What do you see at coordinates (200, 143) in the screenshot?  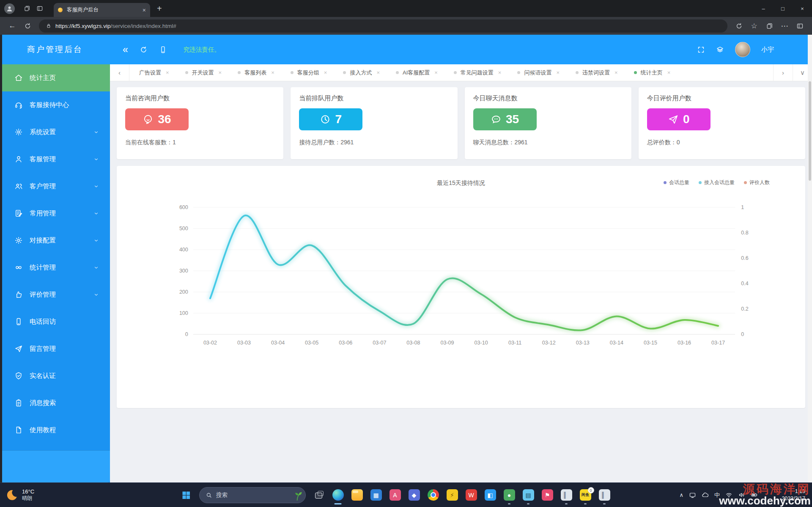 I see `stat-card-subtitle: 当前在线客服数：1` at bounding box center [200, 143].